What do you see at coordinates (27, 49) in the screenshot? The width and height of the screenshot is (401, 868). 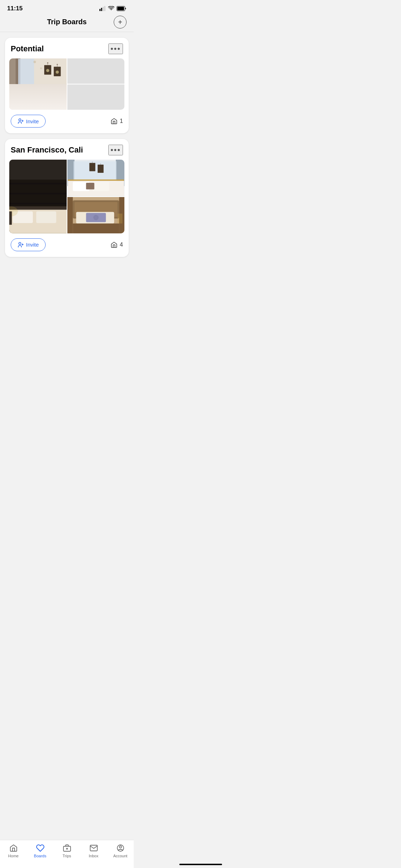 I see `board-title-1: Potential` at bounding box center [27, 49].